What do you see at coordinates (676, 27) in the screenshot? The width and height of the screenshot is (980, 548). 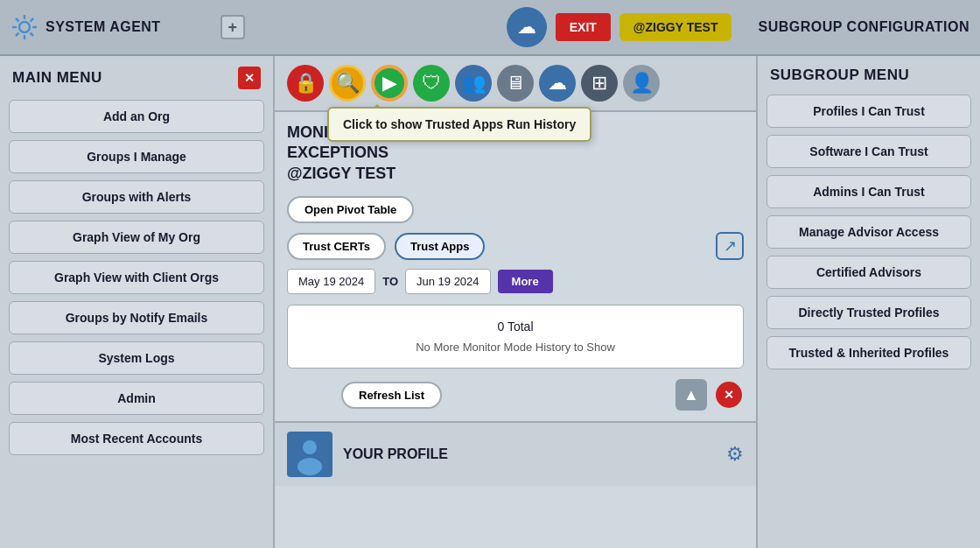 I see `ziggy-button: @ZIGGY TEST` at bounding box center [676, 27].